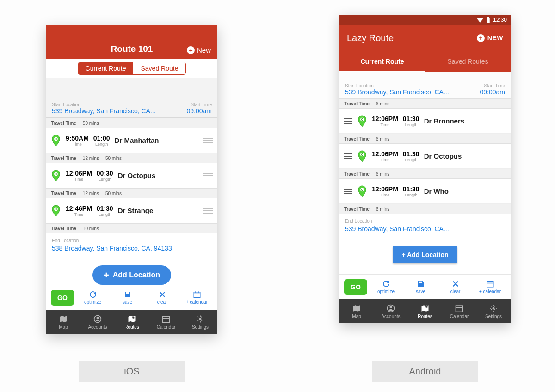 The image size is (555, 392). Describe the element at coordinates (132, 297) in the screenshot. I see `action-row: GO optimize save clear + calendar` at that location.